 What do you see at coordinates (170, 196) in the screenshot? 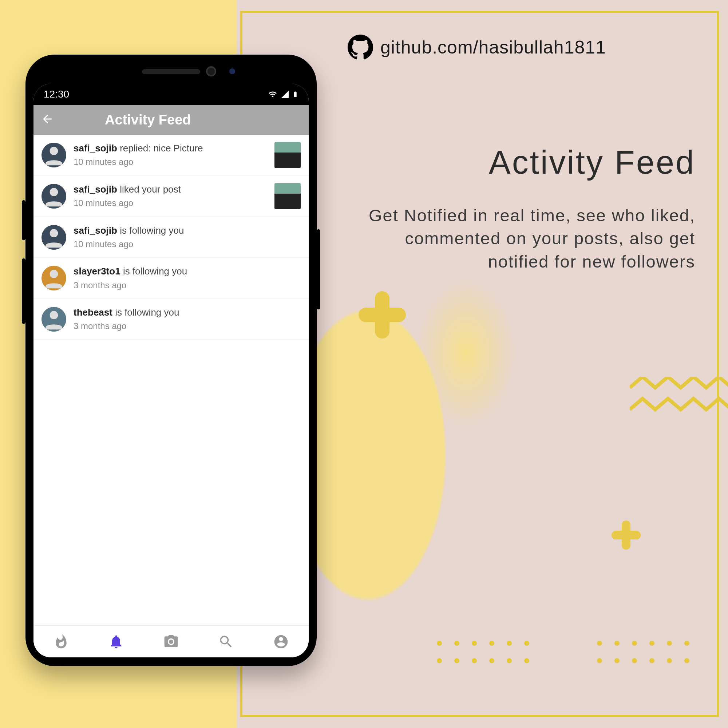
I see `feed-item-text: safi_sojib liked your post10 minutes ago` at bounding box center [170, 196].